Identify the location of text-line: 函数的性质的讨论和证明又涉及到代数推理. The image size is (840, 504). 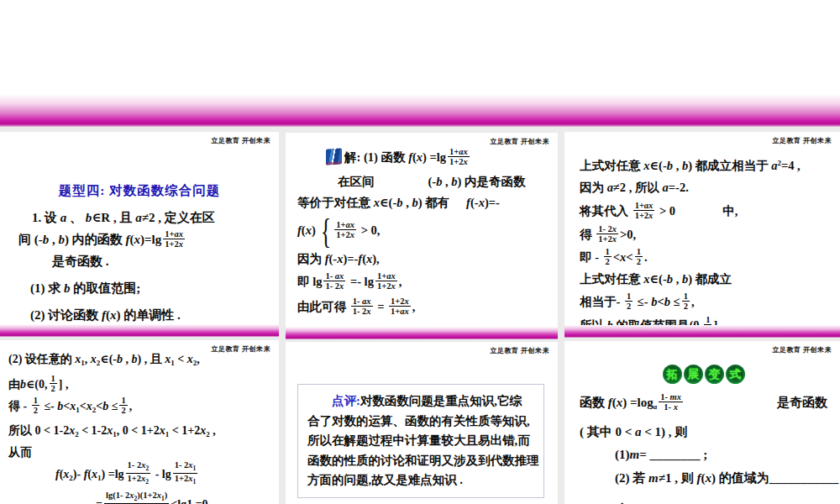
(421, 461).